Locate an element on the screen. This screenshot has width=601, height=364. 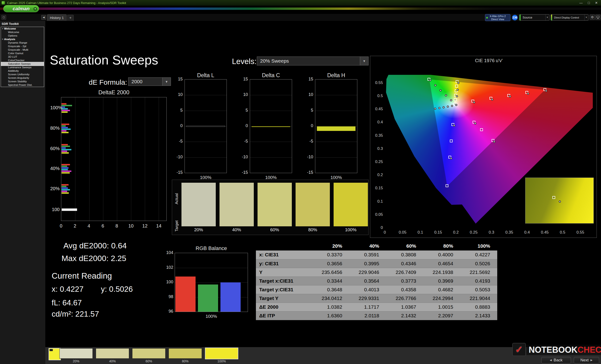
axis-tick-label: 0.35 is located at coordinates (378, 135).